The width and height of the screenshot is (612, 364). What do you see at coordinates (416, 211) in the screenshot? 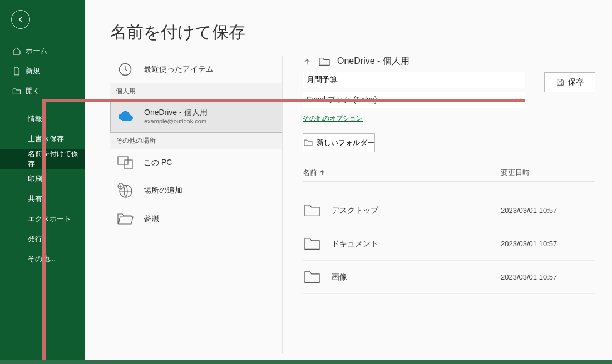
I see `item-name: デスクトップ` at bounding box center [416, 211].